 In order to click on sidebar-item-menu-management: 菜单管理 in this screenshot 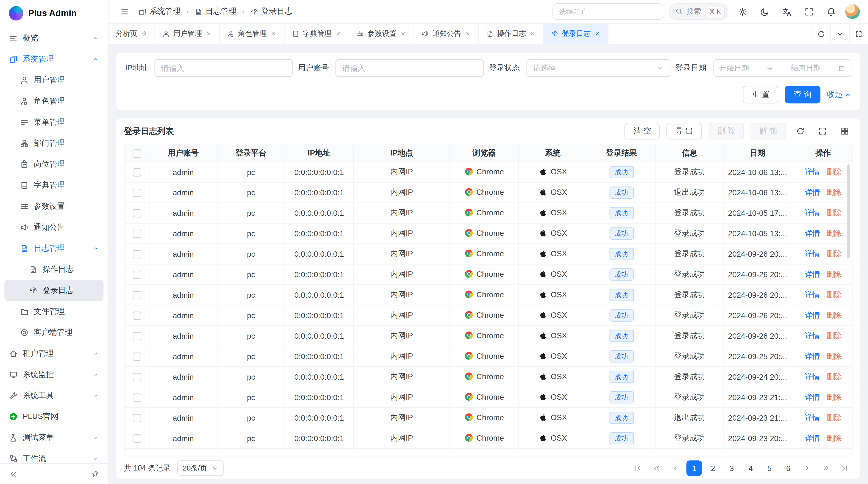, I will do `click(54, 122)`.